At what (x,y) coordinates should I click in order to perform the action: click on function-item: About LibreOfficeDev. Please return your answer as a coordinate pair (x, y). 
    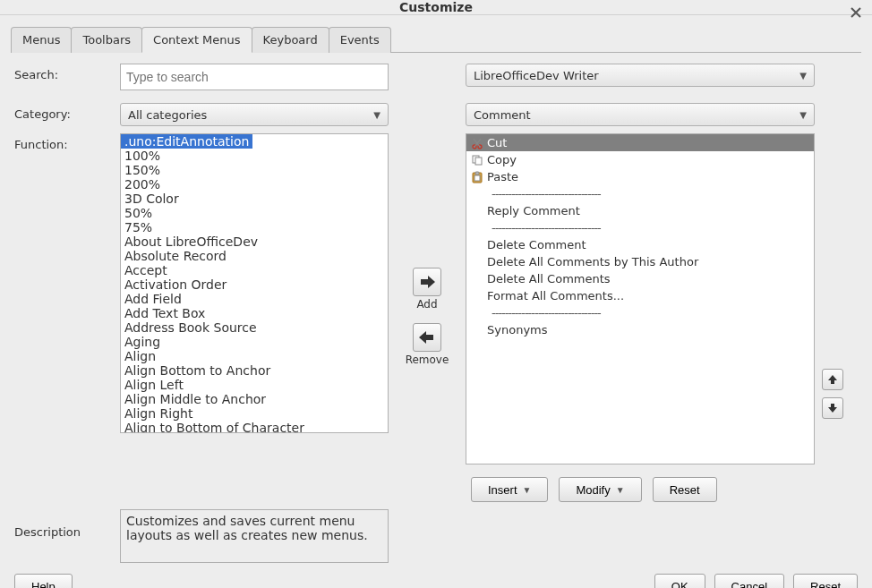
    Looking at the image, I should click on (254, 242).